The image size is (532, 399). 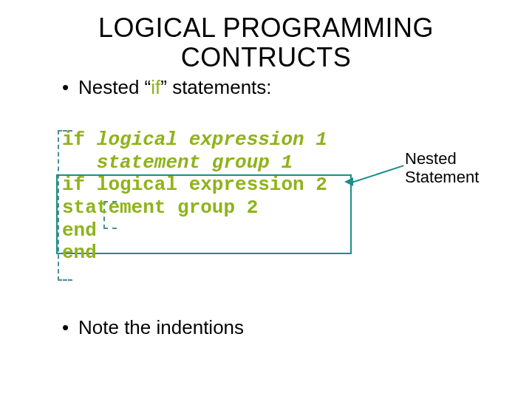 What do you see at coordinates (269, 253) in the screenshot?
I see `code-line-6: end` at bounding box center [269, 253].